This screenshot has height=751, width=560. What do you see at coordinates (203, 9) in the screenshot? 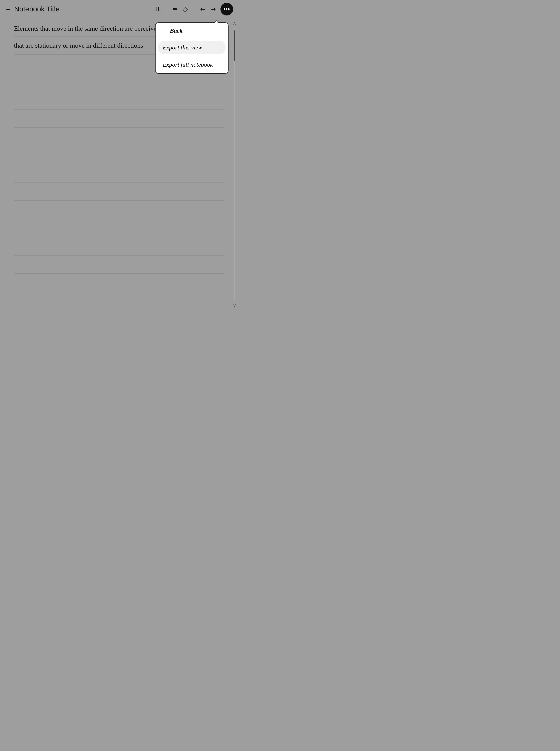
I see `undo-icon: ↩` at bounding box center [203, 9].